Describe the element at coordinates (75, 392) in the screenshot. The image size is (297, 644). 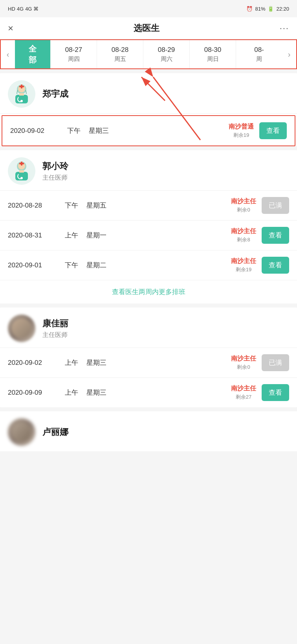
I see `sched-time-kang-1: 上午` at that location.